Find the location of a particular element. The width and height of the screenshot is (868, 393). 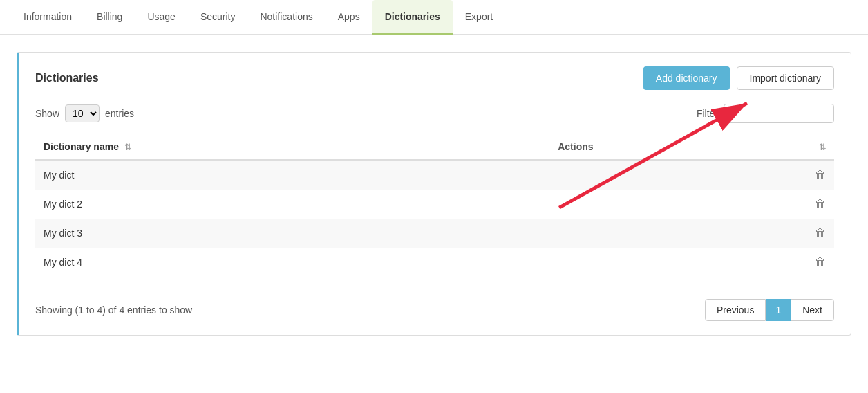

dict-name-cell: My dict 2 is located at coordinates (292, 204).